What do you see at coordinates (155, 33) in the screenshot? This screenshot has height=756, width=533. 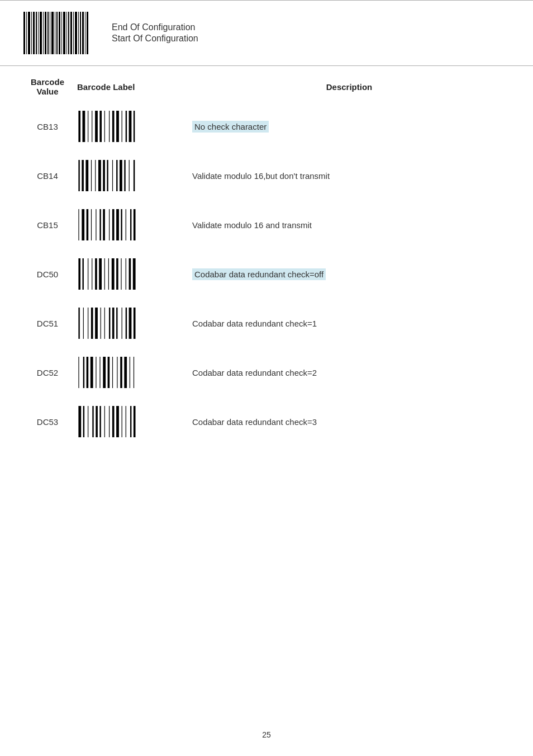 I see `header-text: End Of Configuration Start Of Configurat…` at bounding box center [155, 33].